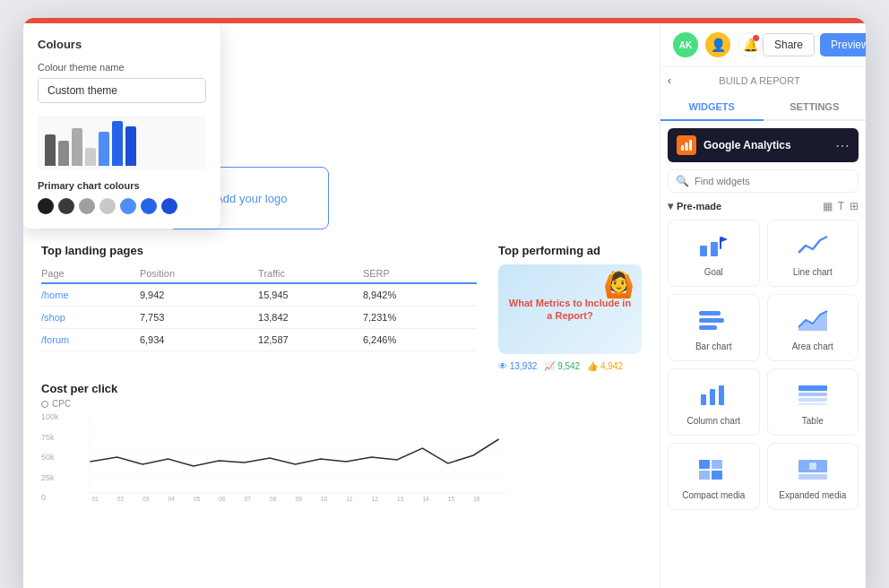 The width and height of the screenshot is (889, 588). What do you see at coordinates (842, 145) in the screenshot?
I see `ga-menu-icon: ⋯` at bounding box center [842, 145].